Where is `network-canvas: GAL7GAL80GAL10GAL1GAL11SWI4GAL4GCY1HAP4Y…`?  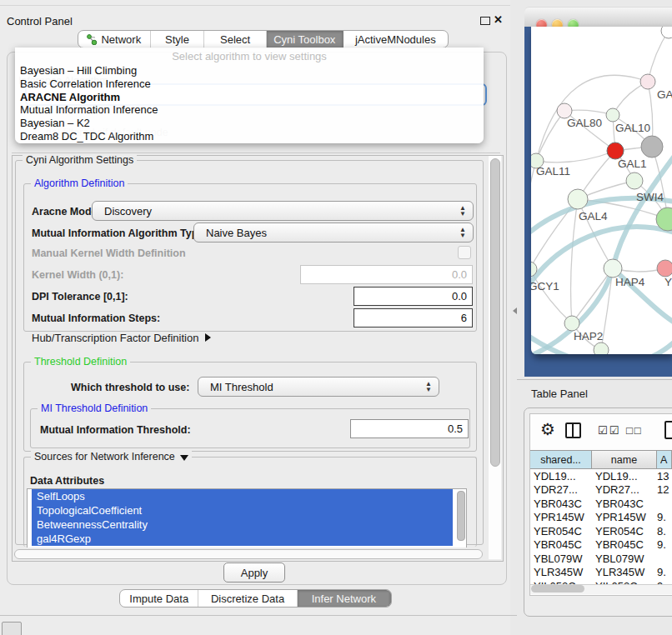
network-canvas: GAL7GAL80GAL10GAL1GAL11SWI4GAL4GCY1HAP4Y… is located at coordinates (602, 190).